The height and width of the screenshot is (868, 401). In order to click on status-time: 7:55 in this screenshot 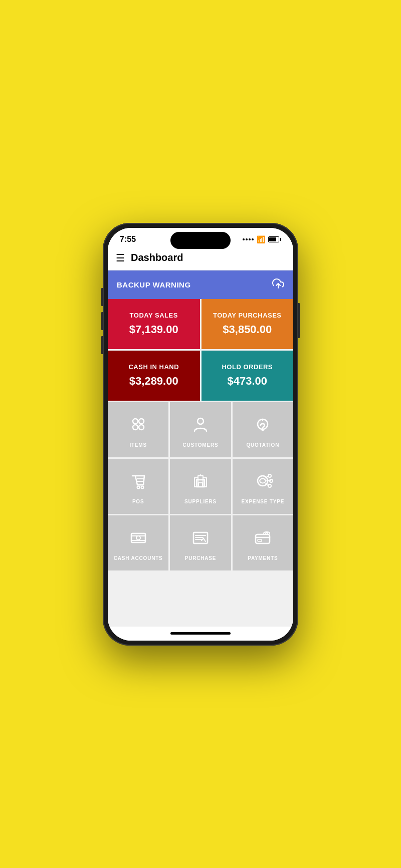, I will do `click(128, 239)`.